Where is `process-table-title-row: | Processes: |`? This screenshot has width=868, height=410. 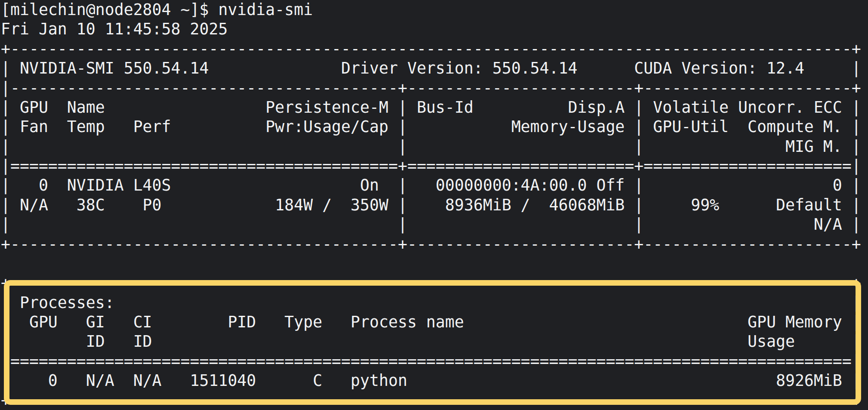 process-table-title-row: | Processes: | is located at coordinates (434, 303).